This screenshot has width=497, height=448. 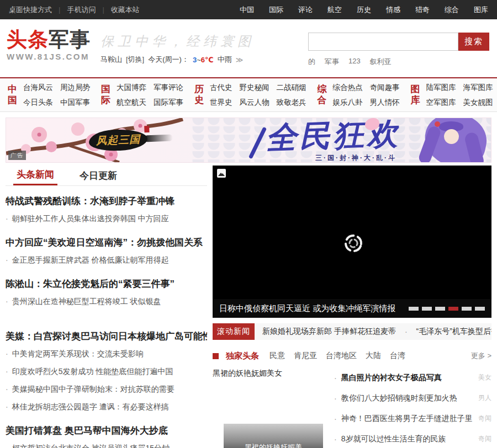 What do you see at coordinates (131, 103) in the screenshot?
I see `nav-link: 航空航天` at bounding box center [131, 103].